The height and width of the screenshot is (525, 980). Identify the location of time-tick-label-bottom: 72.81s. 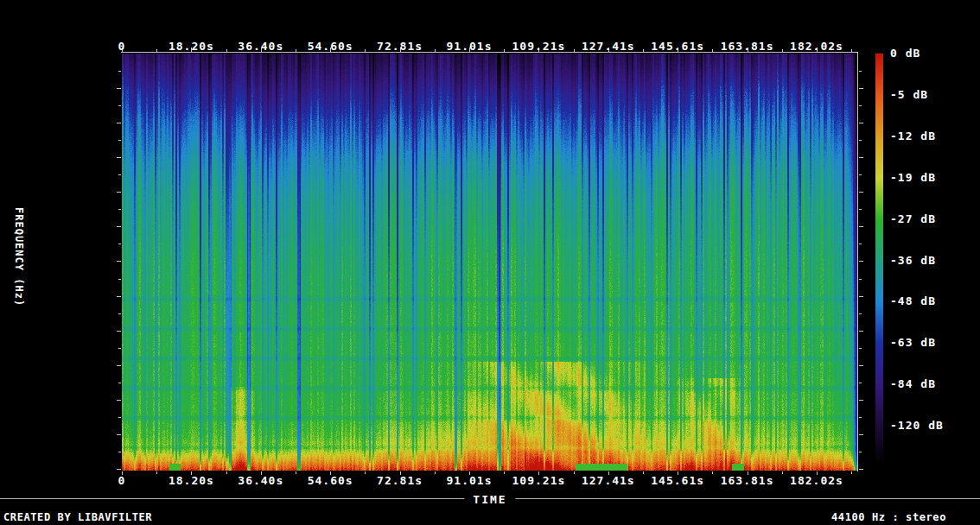
(399, 481).